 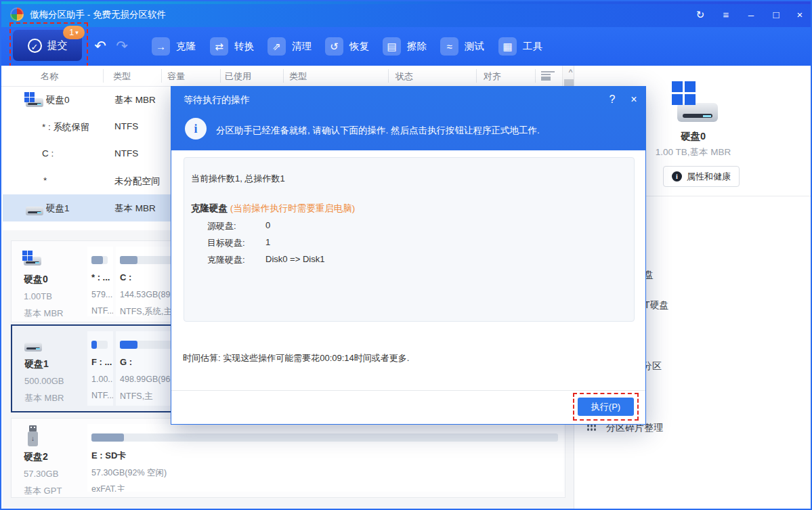 I want to click on close-button: ×, so click(x=800, y=15).